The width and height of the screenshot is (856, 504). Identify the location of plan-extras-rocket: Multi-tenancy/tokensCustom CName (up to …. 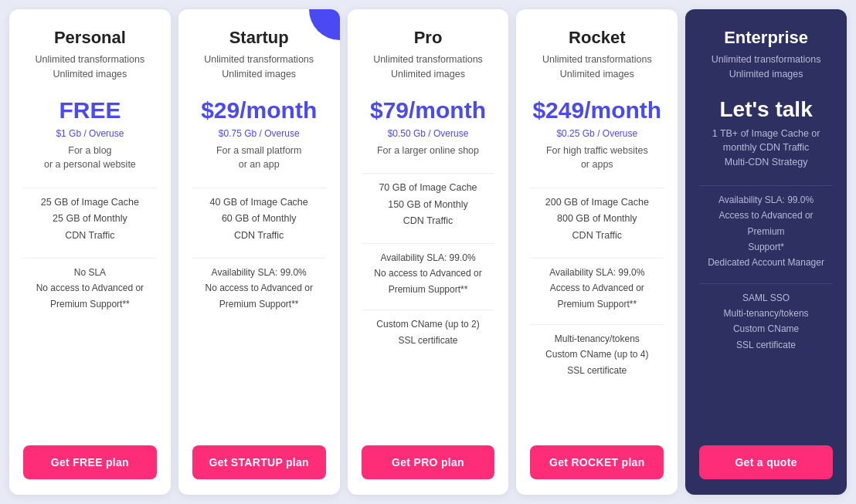
(596, 355).